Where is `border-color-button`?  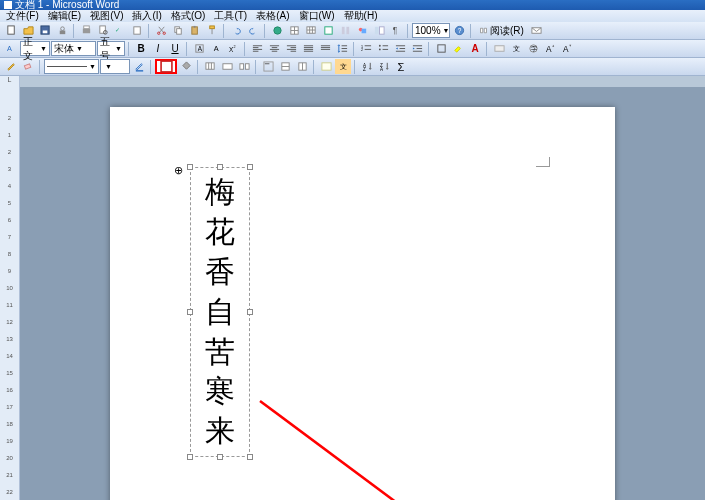
border-color-button is located at coordinates (139, 66).